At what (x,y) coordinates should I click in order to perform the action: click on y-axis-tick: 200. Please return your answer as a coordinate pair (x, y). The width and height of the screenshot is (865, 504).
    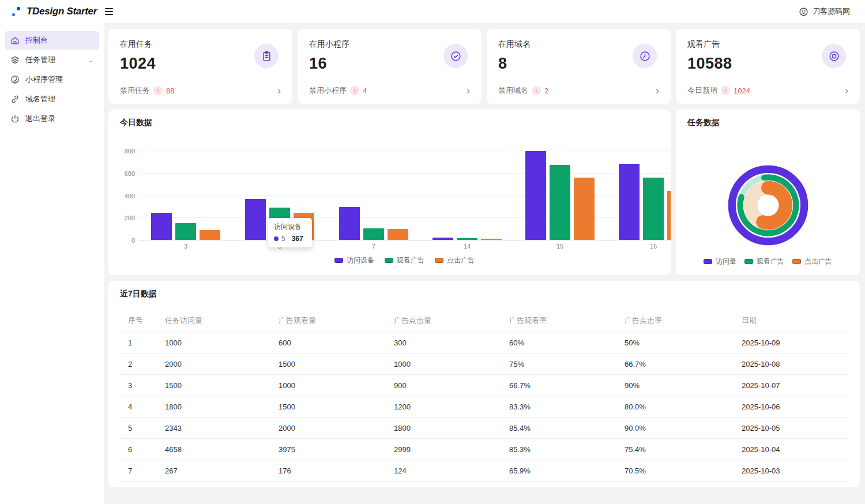
    Looking at the image, I should click on (130, 218).